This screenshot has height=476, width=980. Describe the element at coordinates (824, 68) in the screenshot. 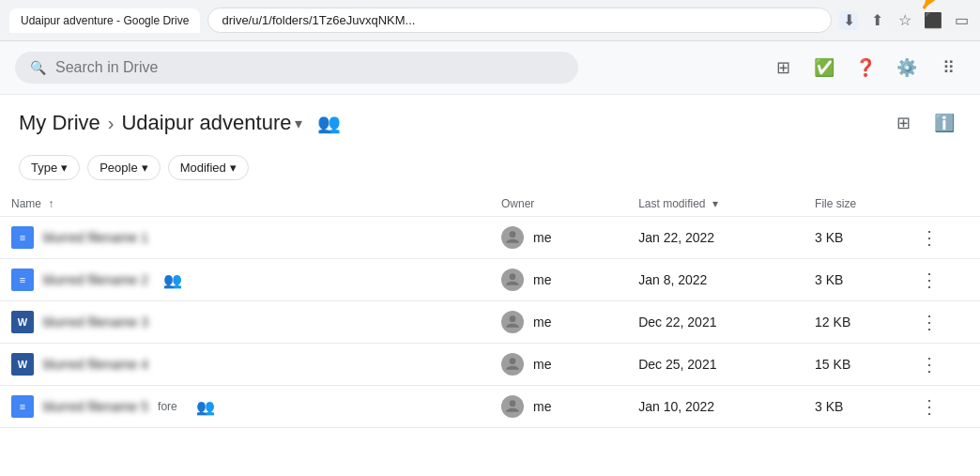

I see `checkmark-btn: ✅` at that location.